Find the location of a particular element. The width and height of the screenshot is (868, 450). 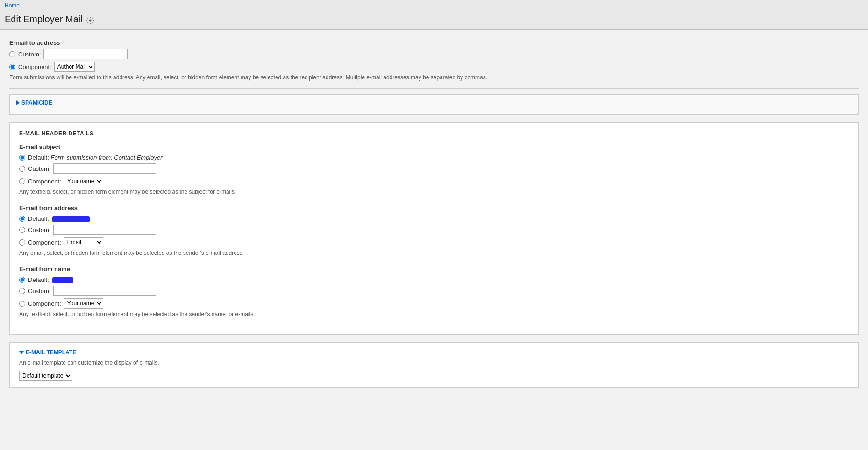

from-name-default-radio is located at coordinates (22, 280).